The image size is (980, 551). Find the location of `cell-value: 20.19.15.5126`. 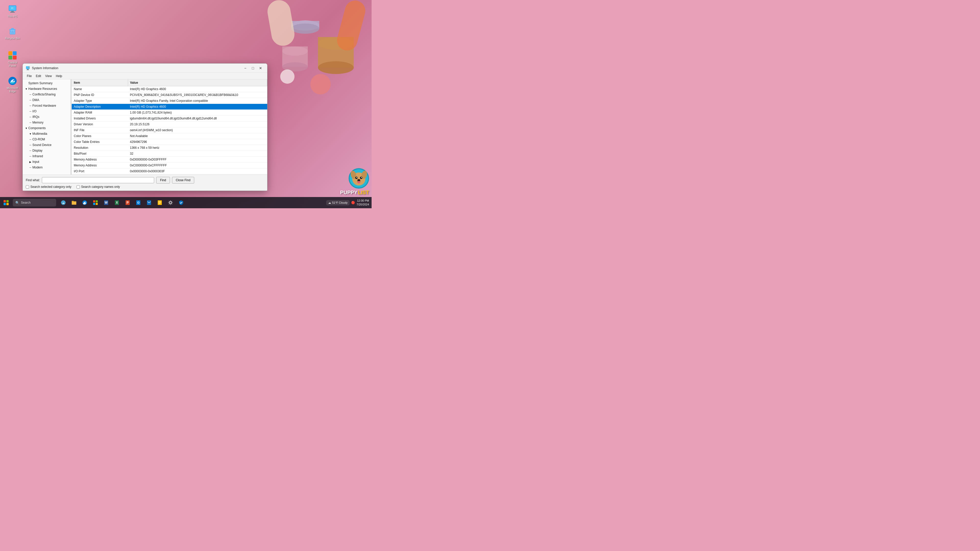

cell-value: 20.19.15.5126 is located at coordinates (197, 124).